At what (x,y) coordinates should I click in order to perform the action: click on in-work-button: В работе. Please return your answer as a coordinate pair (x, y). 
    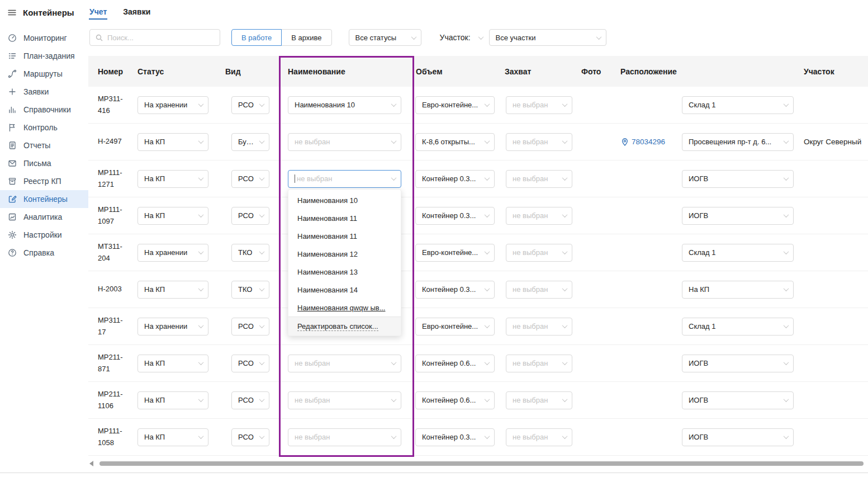
    Looking at the image, I should click on (257, 37).